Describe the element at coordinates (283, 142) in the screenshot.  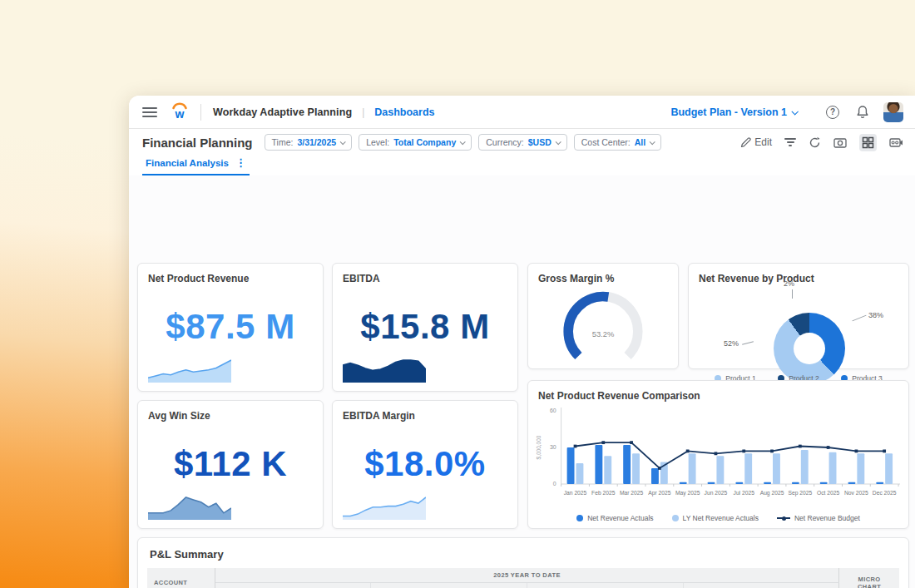
I see `filter-label: Time:` at that location.